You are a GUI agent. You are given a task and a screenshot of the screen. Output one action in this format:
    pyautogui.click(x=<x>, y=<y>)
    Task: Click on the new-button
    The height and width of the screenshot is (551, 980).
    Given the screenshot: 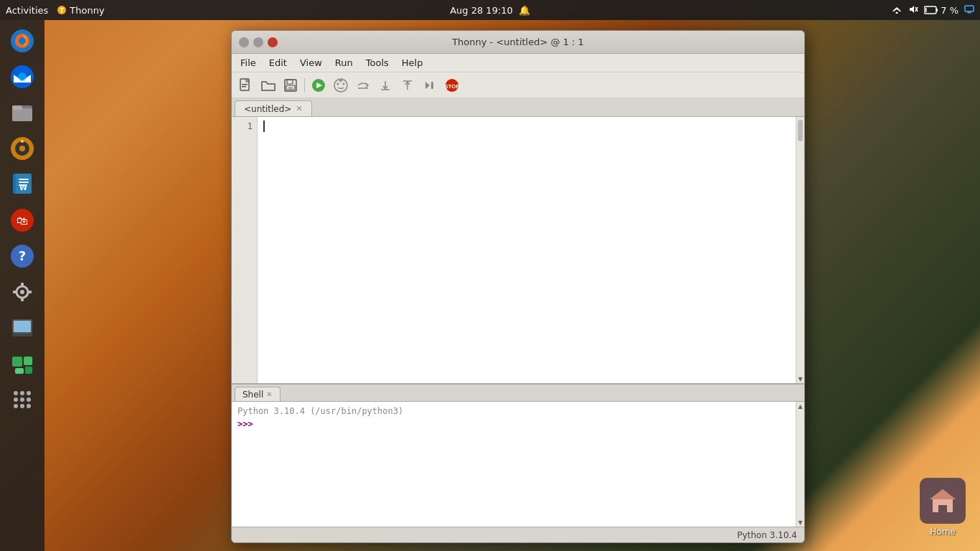 What is the action you would take?
    pyautogui.click(x=246, y=85)
    